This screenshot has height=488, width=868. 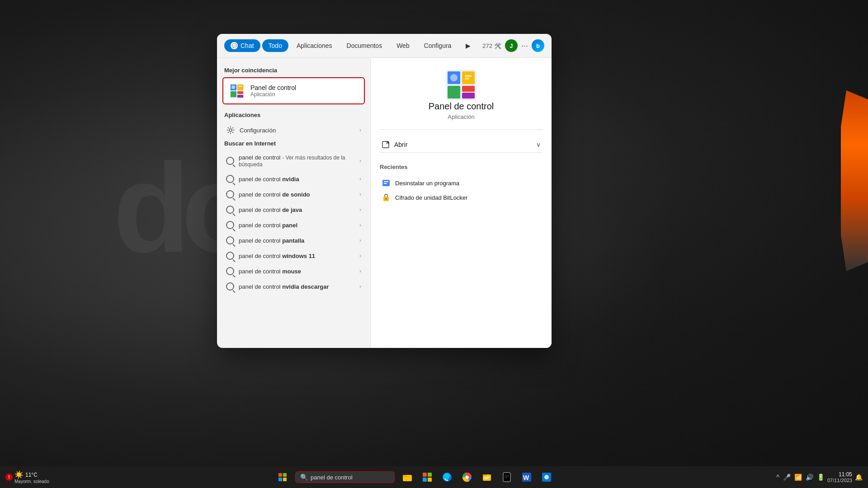 What do you see at coordinates (403, 46) in the screenshot?
I see `nav-web-button: Web` at bounding box center [403, 46].